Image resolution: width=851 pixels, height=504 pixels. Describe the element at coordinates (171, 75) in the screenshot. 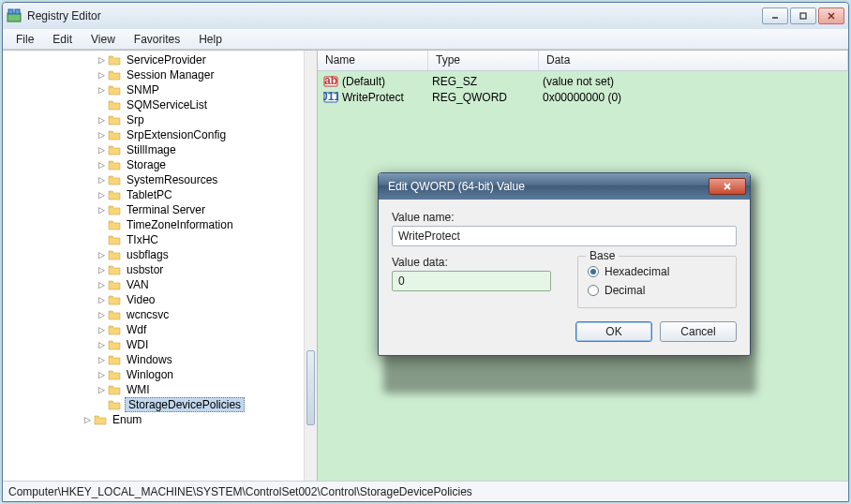

I see `tree-item-label: Session Manager` at that location.